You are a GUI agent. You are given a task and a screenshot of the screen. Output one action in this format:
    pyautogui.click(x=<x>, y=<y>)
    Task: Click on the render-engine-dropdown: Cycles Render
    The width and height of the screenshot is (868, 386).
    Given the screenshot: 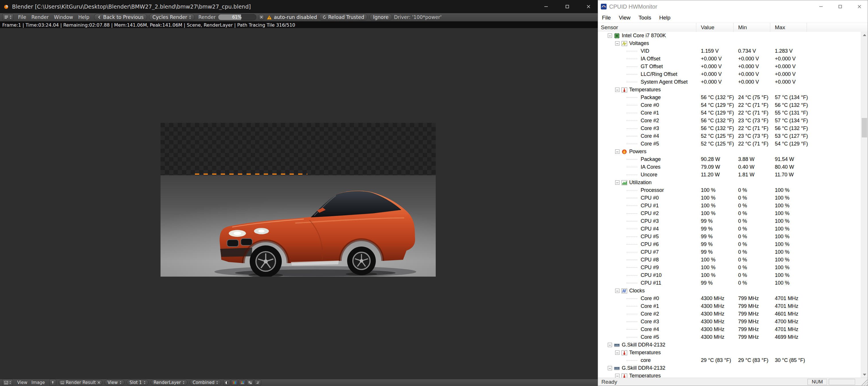 What is the action you would take?
    pyautogui.click(x=172, y=17)
    